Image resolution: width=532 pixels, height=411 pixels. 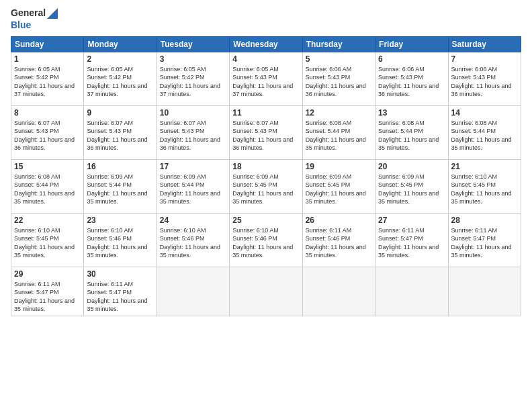 What do you see at coordinates (47, 220) in the screenshot?
I see `day-number: 22` at bounding box center [47, 220].